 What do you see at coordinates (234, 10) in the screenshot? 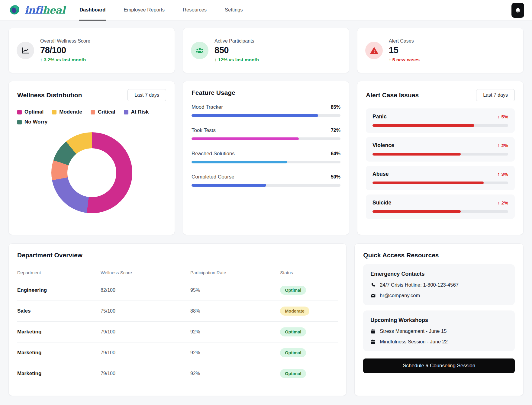
I see `nav-tab-settings: Settings` at bounding box center [234, 10].